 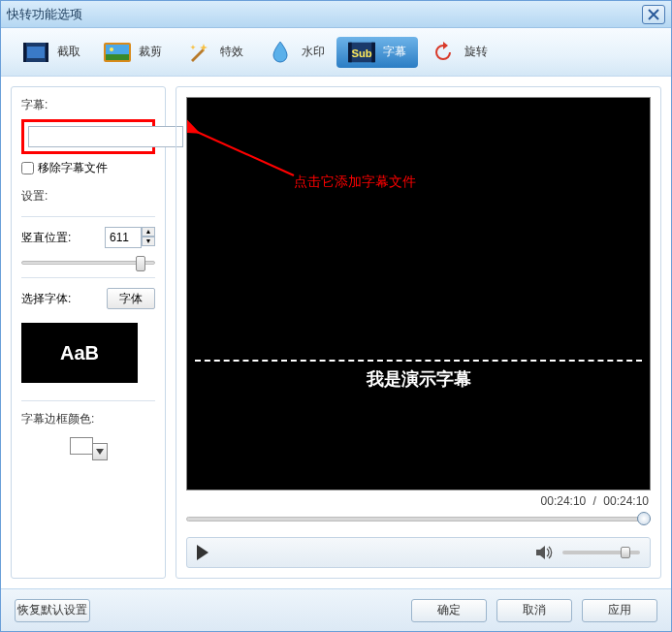 I want to click on tab-effects: 特效, so click(x=214, y=52).